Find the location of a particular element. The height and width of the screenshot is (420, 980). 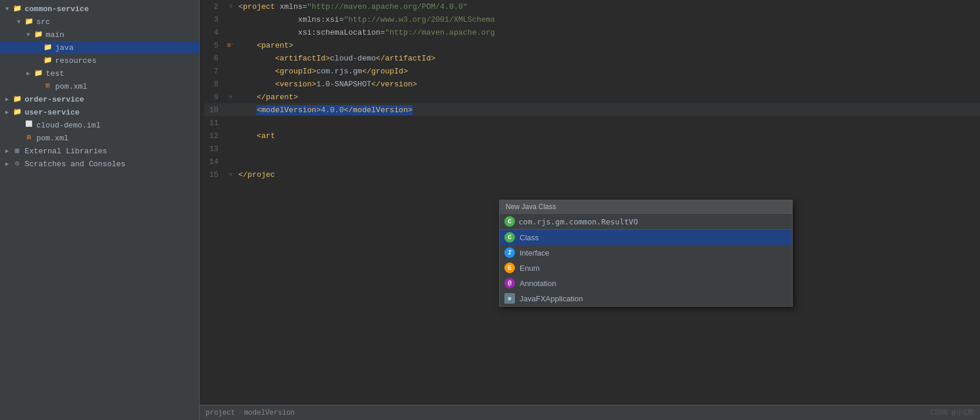

tree-item-test: ▶ 📁 test is located at coordinates (100, 73).